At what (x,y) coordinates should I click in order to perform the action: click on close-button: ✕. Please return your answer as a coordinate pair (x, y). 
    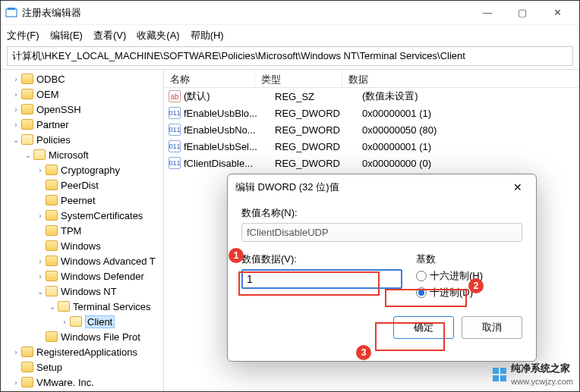
    Looking at the image, I should click on (557, 13).